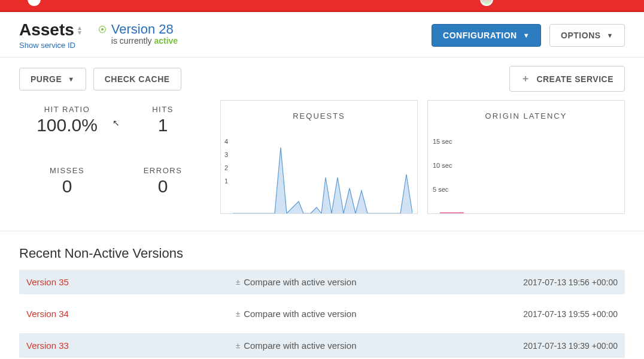  What do you see at coordinates (319, 157) in the screenshot?
I see `requests-chart: REQUESTS 4 3 2 1` at bounding box center [319, 157].